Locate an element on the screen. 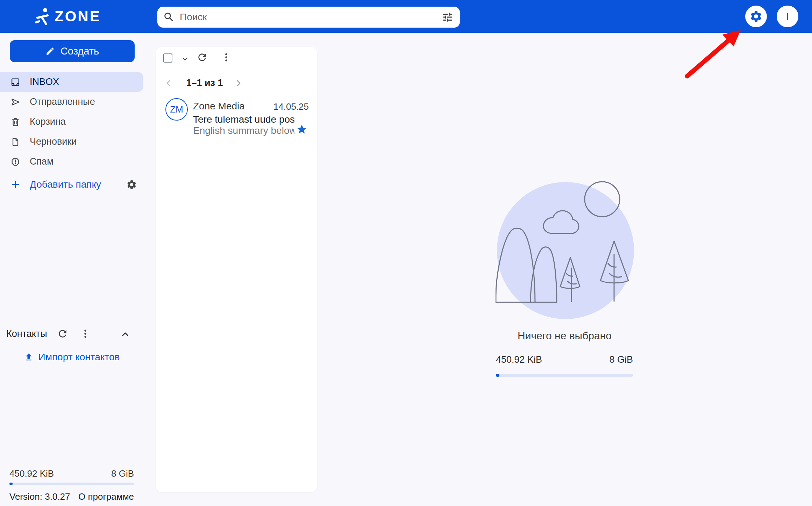 This screenshot has width=812, height=506. send-icon is located at coordinates (15, 102).